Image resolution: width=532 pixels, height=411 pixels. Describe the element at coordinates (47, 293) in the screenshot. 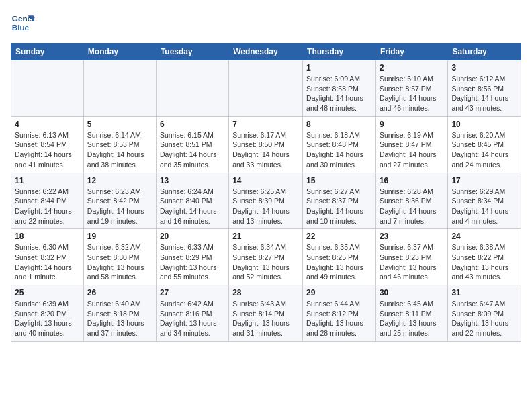

I see `day-number: 25` at that location.